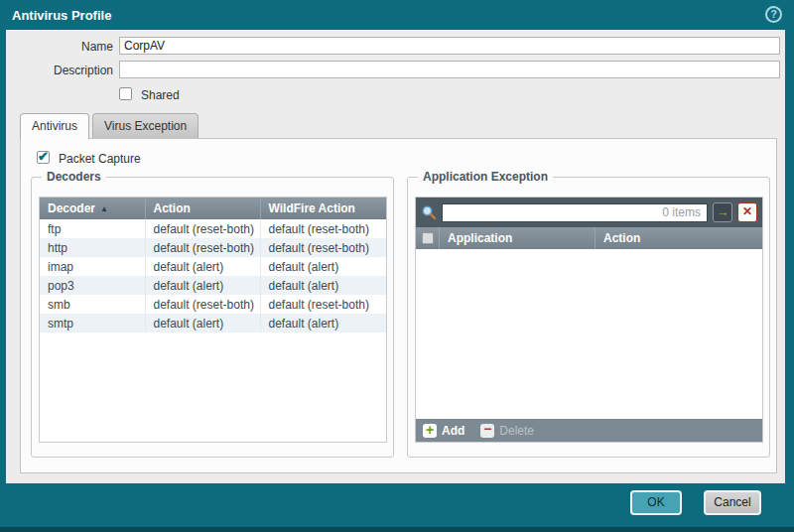 Image resolution: width=794 pixels, height=532 pixels. I want to click on decoders-col-wildfire-action: WildFire Action, so click(324, 208).